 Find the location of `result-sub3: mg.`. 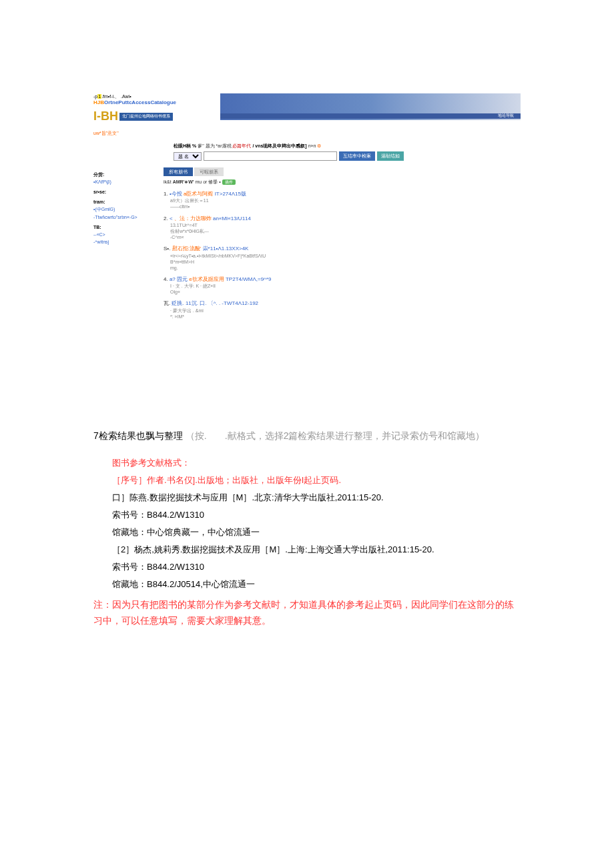

result-sub3: mg. is located at coordinates (346, 268).